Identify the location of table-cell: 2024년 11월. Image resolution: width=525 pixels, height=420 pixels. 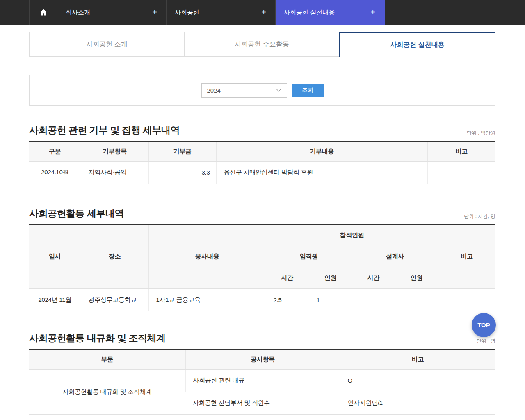
(55, 300).